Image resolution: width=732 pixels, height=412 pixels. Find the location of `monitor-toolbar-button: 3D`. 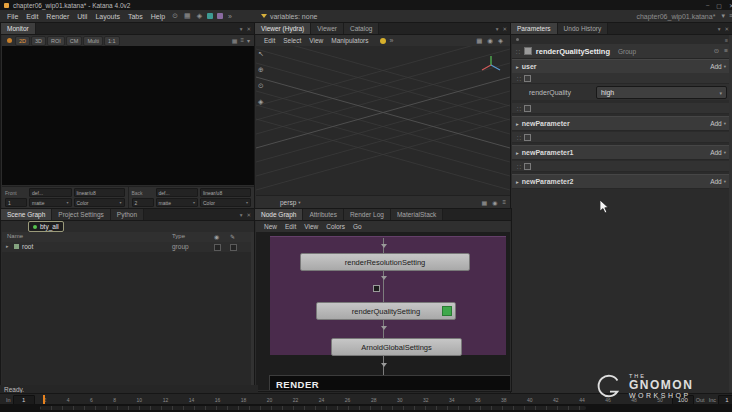

monitor-toolbar-button: 3D is located at coordinates (38, 41).